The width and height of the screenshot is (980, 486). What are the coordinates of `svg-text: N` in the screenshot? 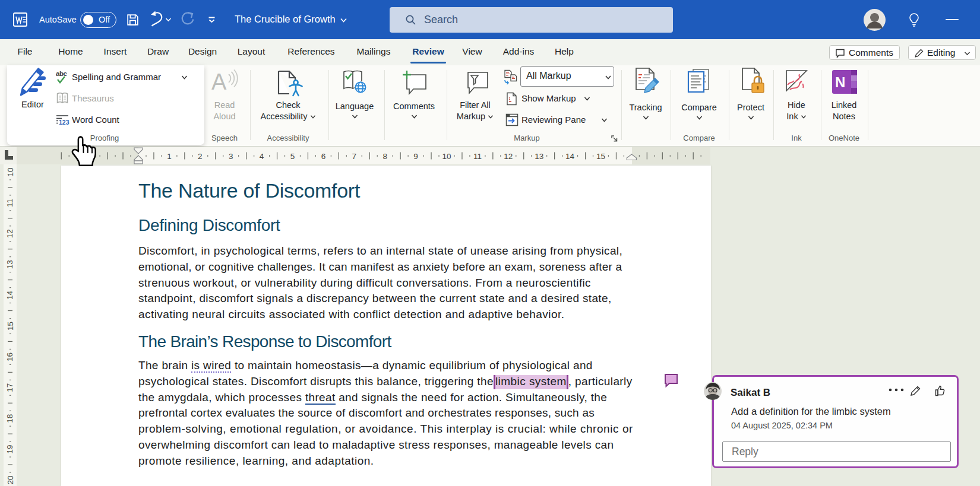 It's located at (840, 82).